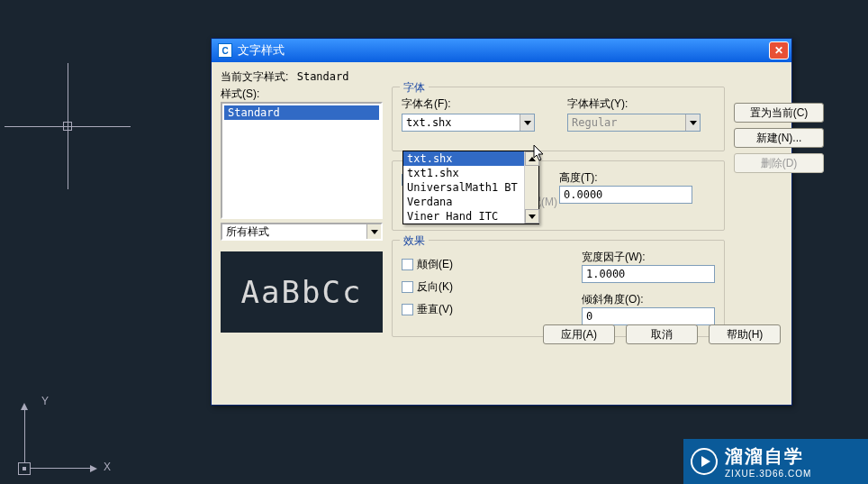 The image size is (868, 484). Describe the element at coordinates (579, 334) in the screenshot. I see `apply-button: 应用(A)` at that location.